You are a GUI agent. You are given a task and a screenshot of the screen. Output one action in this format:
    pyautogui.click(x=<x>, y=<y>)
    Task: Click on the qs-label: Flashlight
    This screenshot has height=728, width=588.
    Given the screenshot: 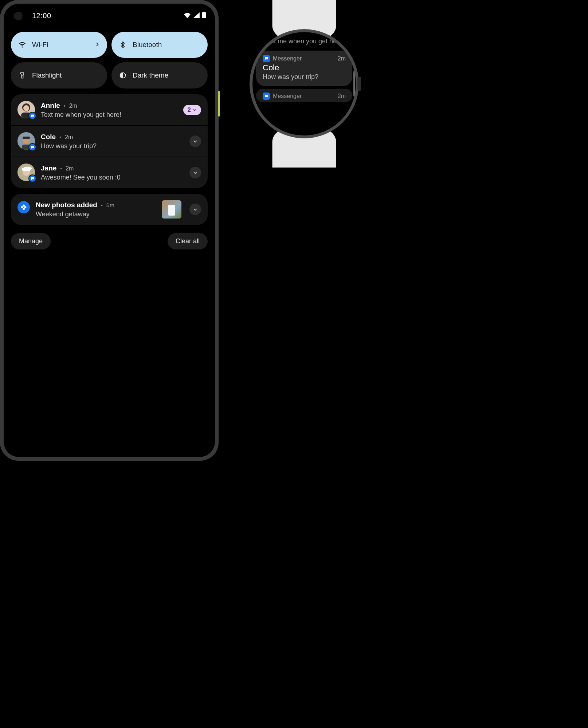 What is the action you would take?
    pyautogui.click(x=47, y=75)
    